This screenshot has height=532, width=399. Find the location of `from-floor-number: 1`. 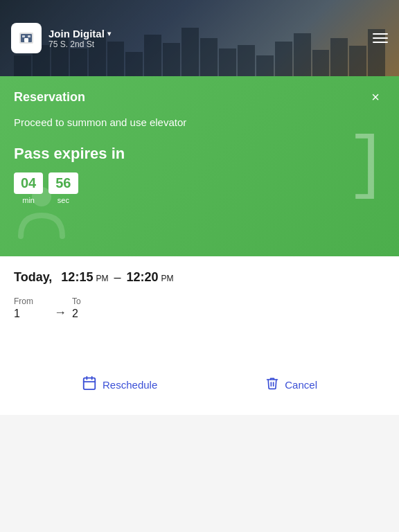

from-floor-number: 1 is located at coordinates (31, 314).